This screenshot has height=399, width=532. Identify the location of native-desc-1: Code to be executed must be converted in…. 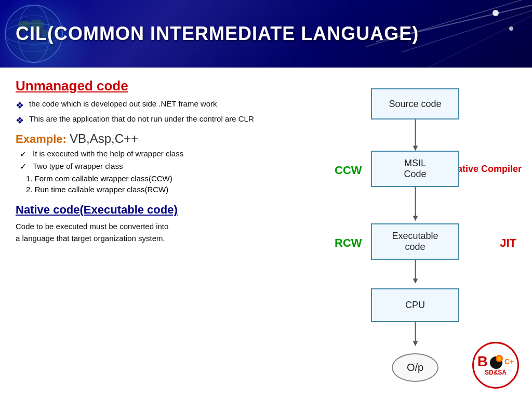
(165, 227).